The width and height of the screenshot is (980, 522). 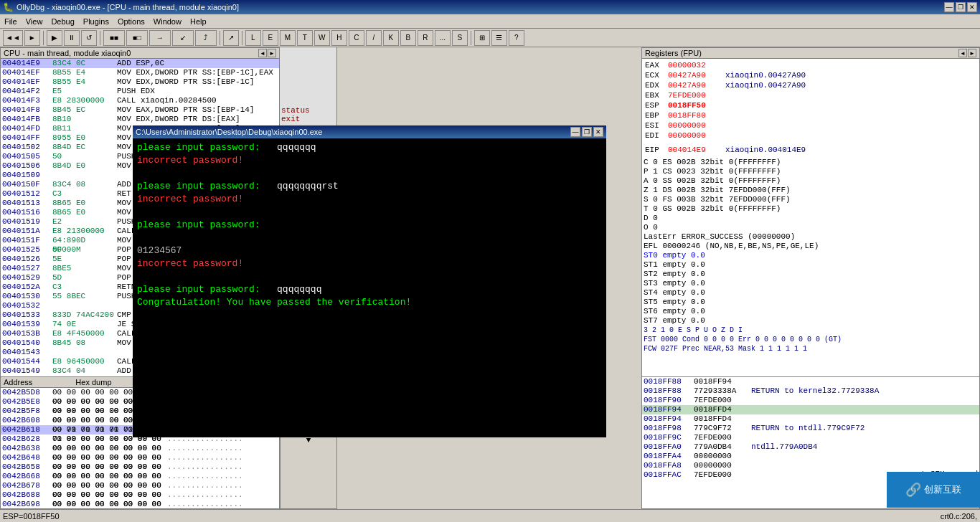 What do you see at coordinates (811, 429) in the screenshot?
I see `stack-rows: 0018FF880018FF940018FF8877293338ARETURN …` at bounding box center [811, 429].